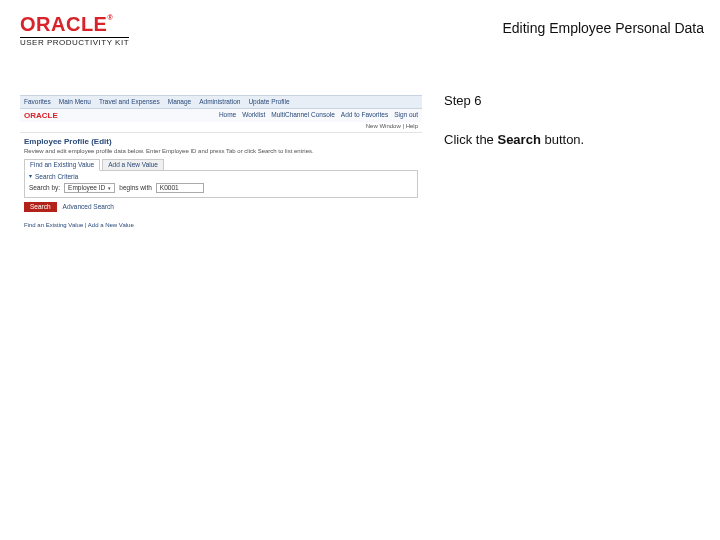 The width and height of the screenshot is (720, 540). What do you see at coordinates (220, 102) in the screenshot?
I see `breadcrumb-item: Administration` at bounding box center [220, 102].